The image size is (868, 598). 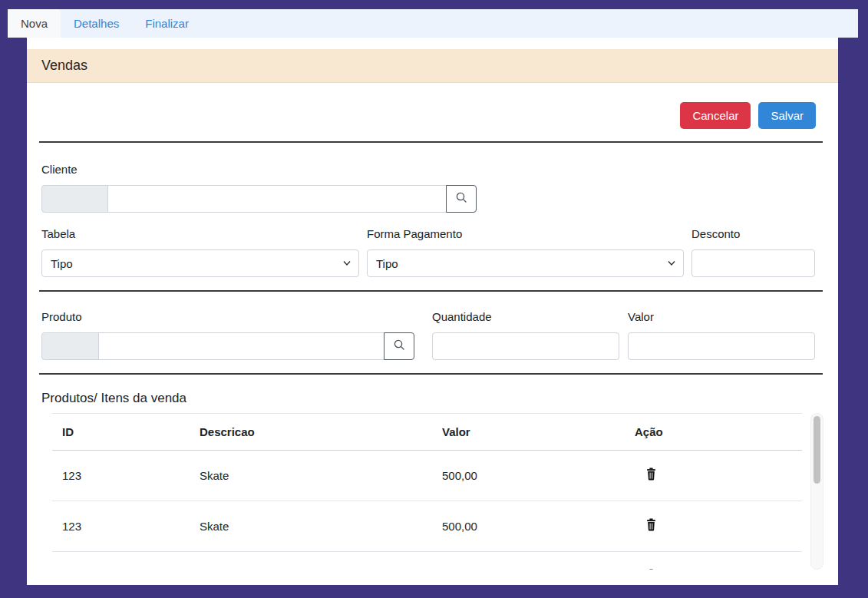 I want to click on table-header-row: ID Descricao Valor Ação, so click(x=427, y=432).